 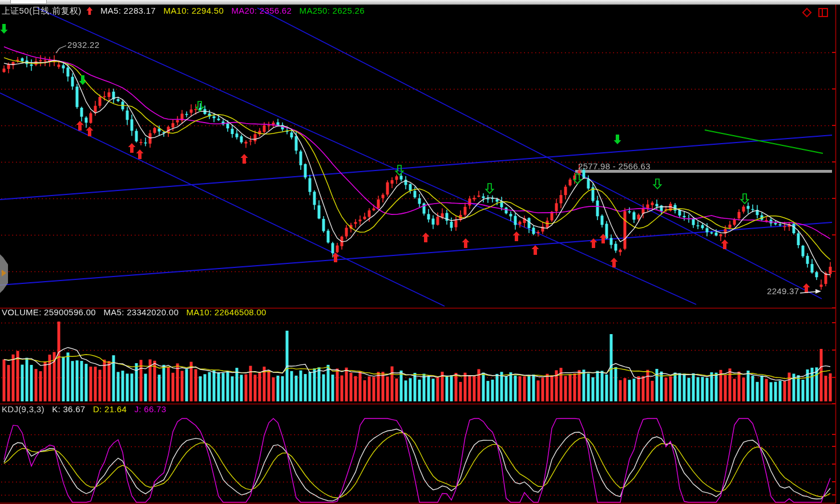 What do you see at coordinates (262, 10) in the screenshot?
I see `ma20-value: MA20: 2356.62` at bounding box center [262, 10].